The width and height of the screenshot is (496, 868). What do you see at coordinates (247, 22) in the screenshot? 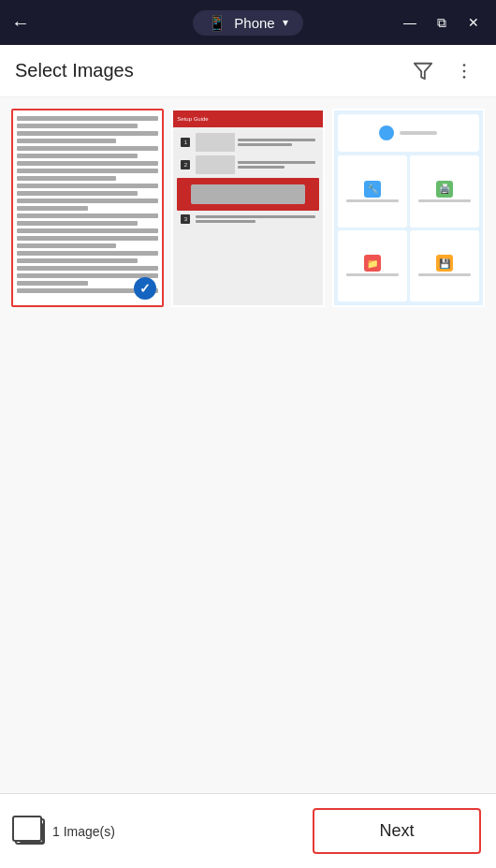
I see `title-bar-center: 📱 Phone ▾` at bounding box center [247, 22].